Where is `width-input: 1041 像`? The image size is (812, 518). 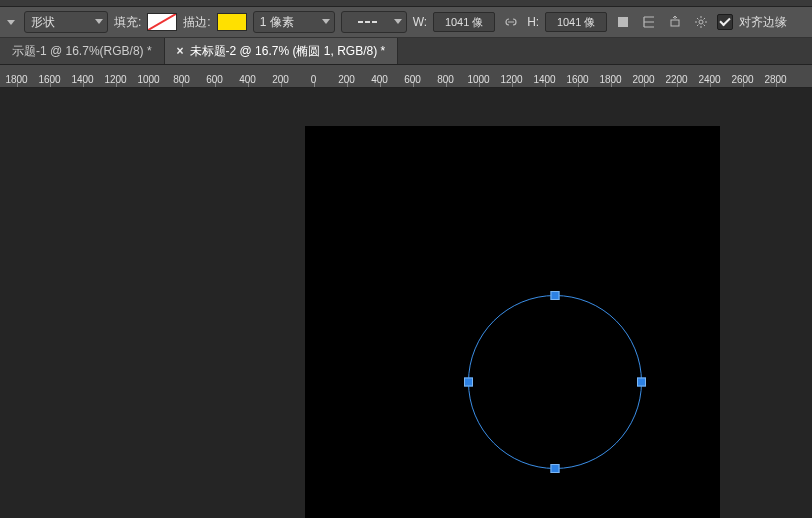
width-input: 1041 像 is located at coordinates (464, 22).